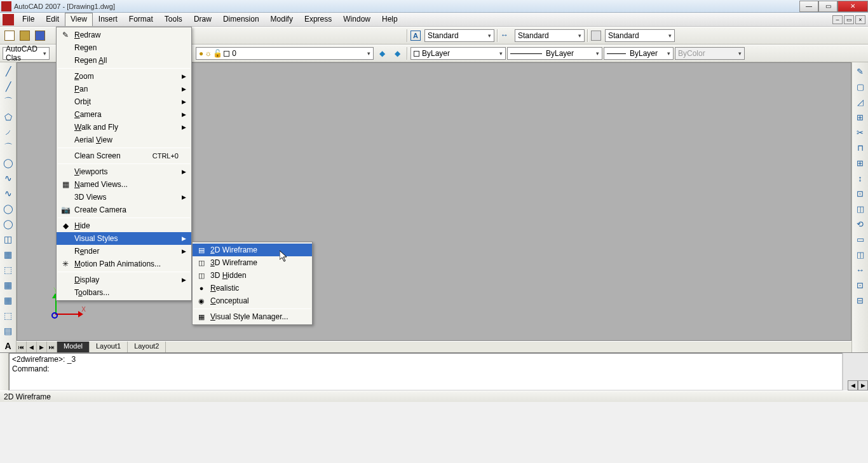 This screenshot has width=868, height=463. What do you see at coordinates (52, 19) in the screenshot?
I see `menu-edit: Edit` at bounding box center [52, 19].